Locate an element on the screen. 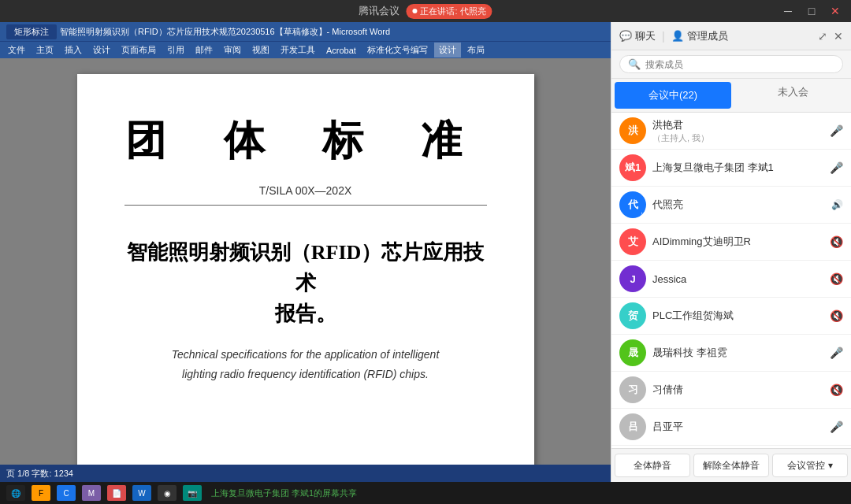  menu-insert: 插入 is located at coordinates (73, 50).